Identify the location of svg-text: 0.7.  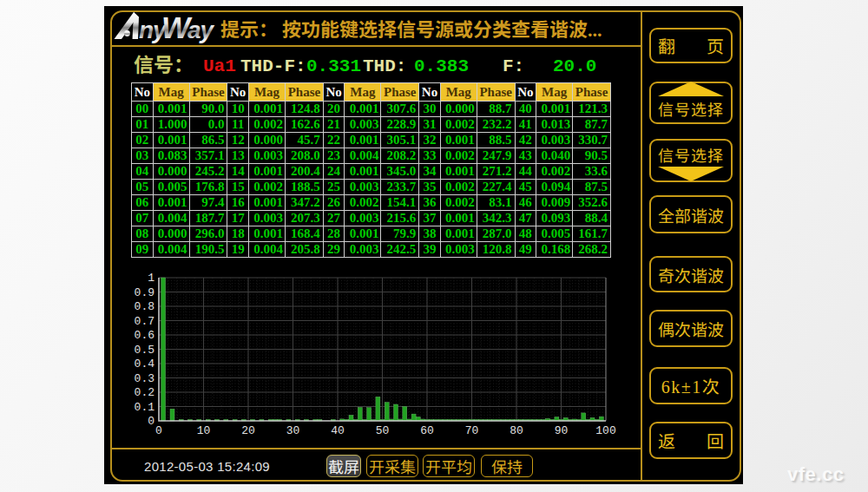
(144, 321).